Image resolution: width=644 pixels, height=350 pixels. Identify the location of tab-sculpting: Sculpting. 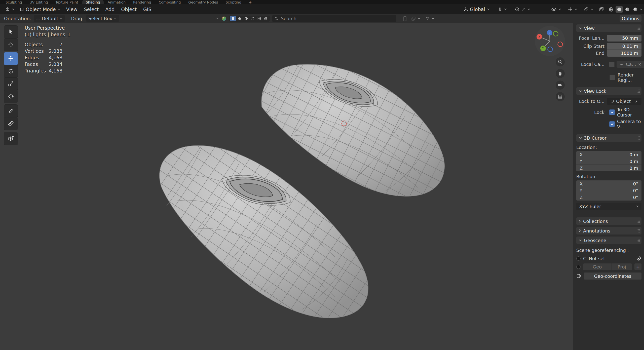
(14, 2).